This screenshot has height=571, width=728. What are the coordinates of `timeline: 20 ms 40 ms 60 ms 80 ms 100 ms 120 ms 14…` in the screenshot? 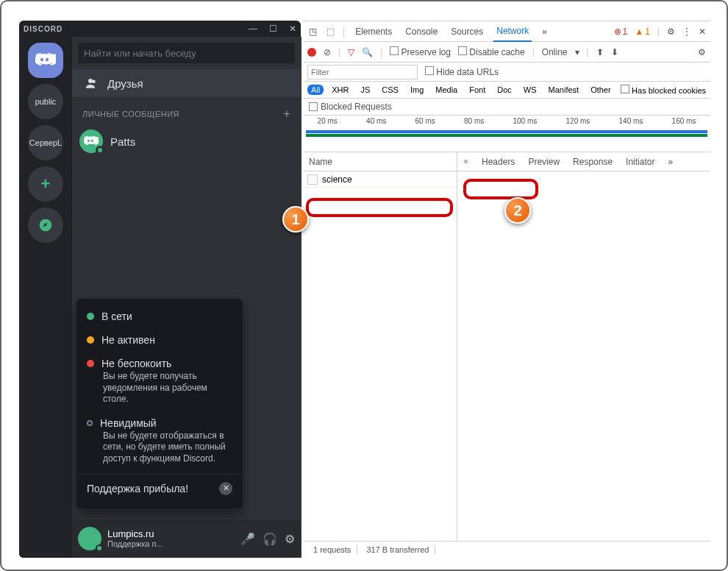 It's located at (507, 134).